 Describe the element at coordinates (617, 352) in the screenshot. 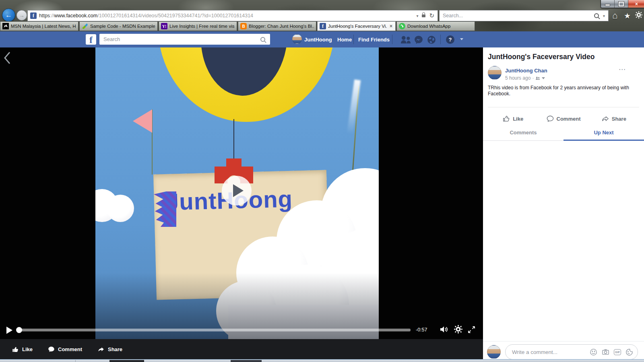

I see `gif-icon: GIF` at that location.